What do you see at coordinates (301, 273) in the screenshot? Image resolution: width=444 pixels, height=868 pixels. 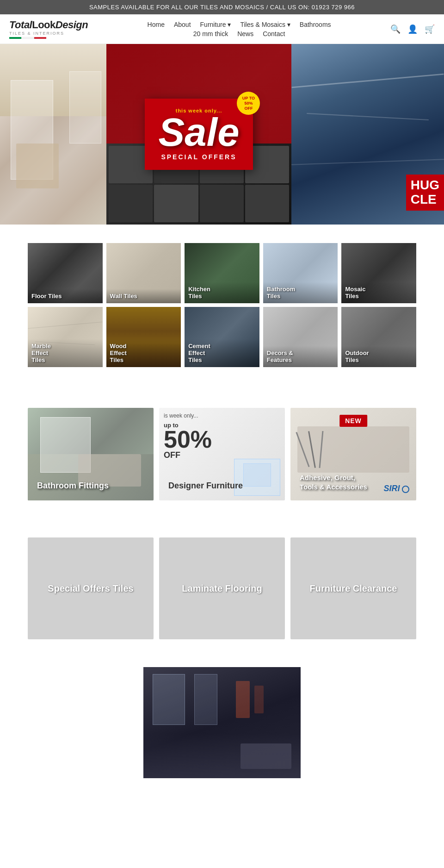 I see `tile-bathroom: BathroomTiles` at bounding box center [301, 273].